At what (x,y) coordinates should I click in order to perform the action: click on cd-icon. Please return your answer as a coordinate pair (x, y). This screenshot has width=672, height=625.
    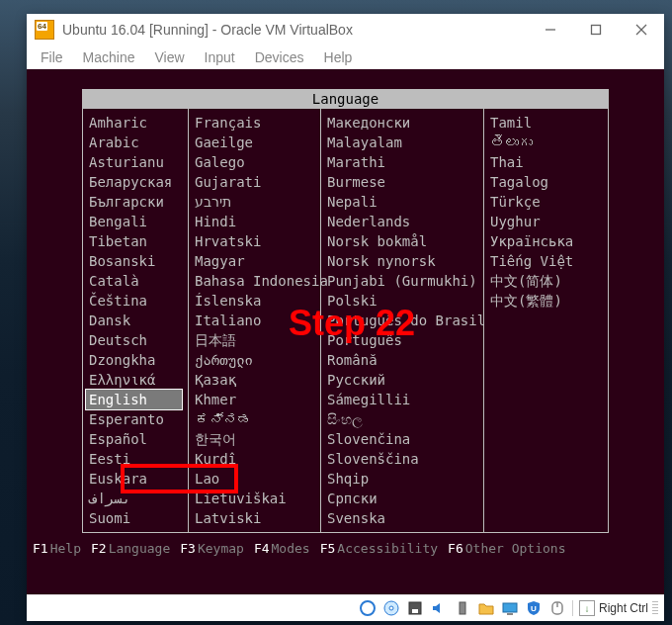
    Looking at the image, I should click on (391, 608).